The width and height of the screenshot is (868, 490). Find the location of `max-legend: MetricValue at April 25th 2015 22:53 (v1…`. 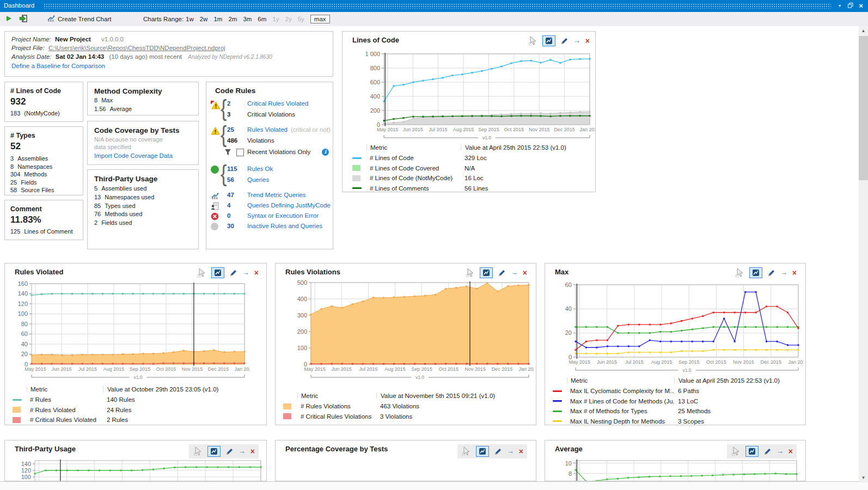

max-legend: MetricValue at April 25th 2015 22:53 (v1… is located at coordinates (678, 400).